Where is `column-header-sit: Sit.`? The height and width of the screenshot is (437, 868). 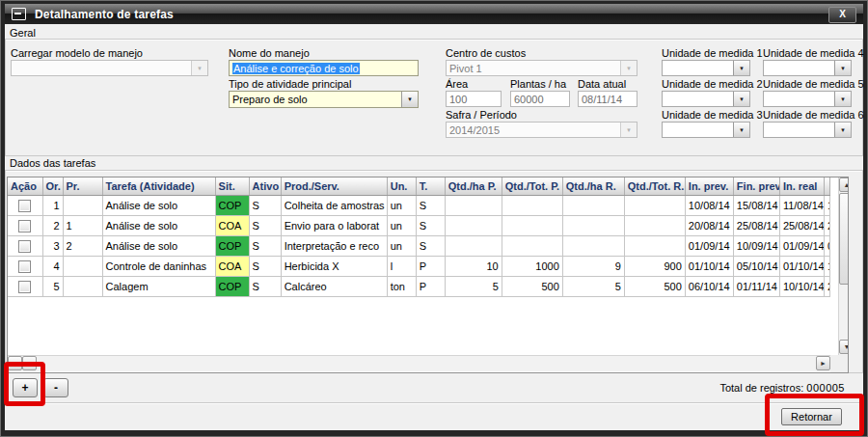 column-header-sit: Sit. is located at coordinates (231, 187).